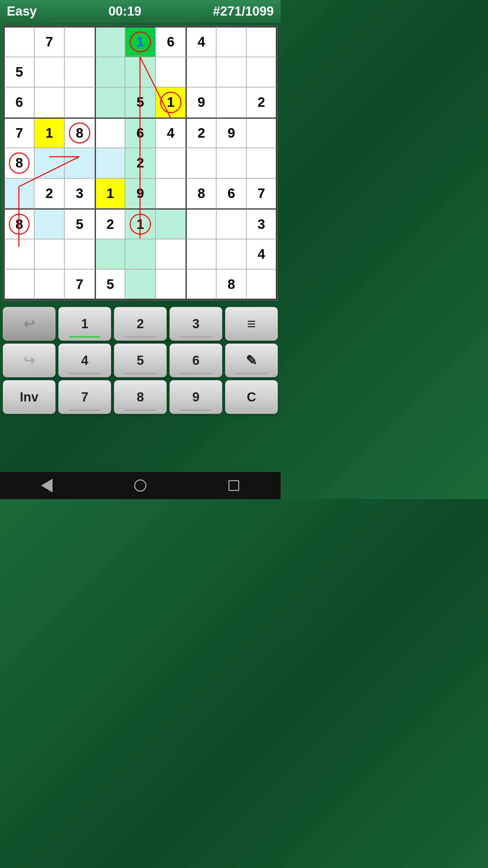 Image resolution: width=488 pixels, height=868 pixels. What do you see at coordinates (251, 360) in the screenshot?
I see `pencil-button` at bounding box center [251, 360].